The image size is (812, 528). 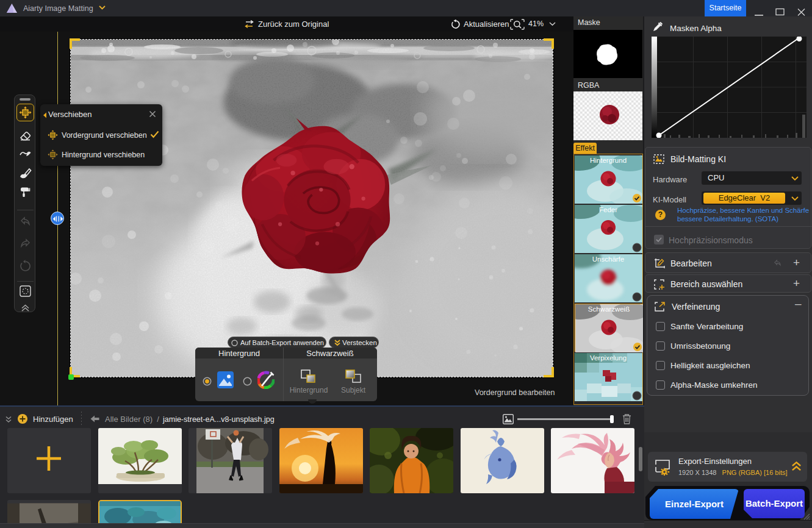 What do you see at coordinates (608, 259) in the screenshot?
I see `svg-text: Unschärfe` at bounding box center [608, 259].